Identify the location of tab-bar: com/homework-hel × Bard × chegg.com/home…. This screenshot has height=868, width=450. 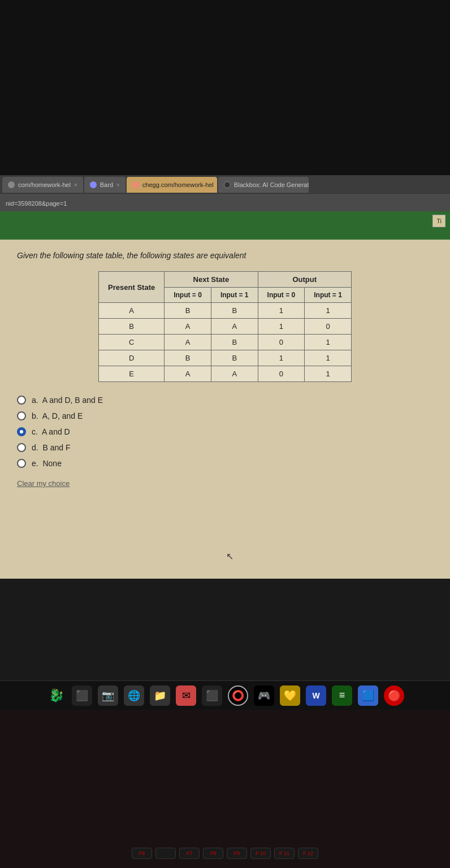
(225, 185).